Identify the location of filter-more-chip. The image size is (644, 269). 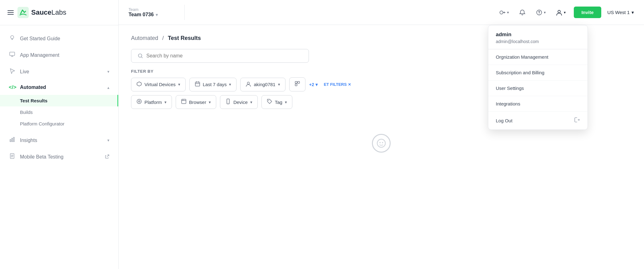
(297, 84).